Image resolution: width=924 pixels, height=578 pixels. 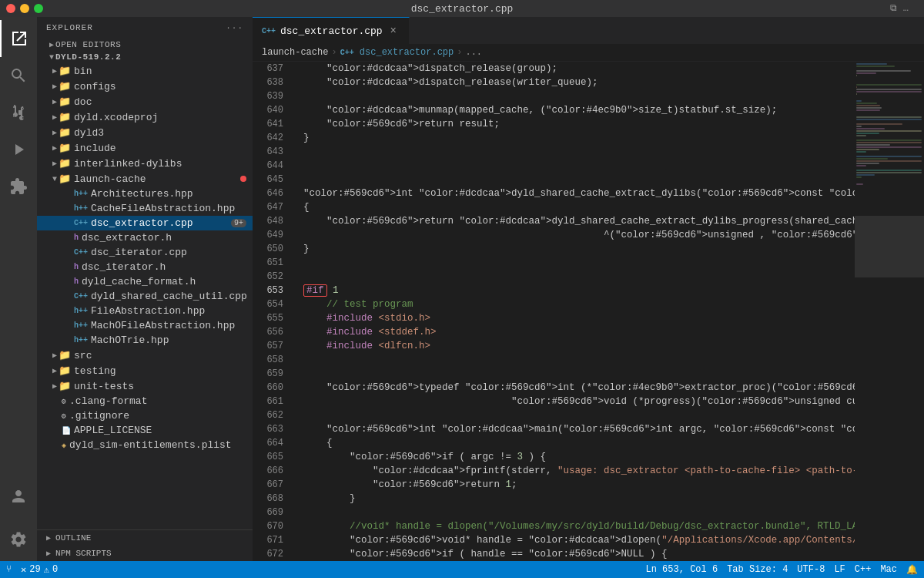 I want to click on code-line: "color:#569cd6">if ( argc != 3 ) {, so click(x=579, y=457).